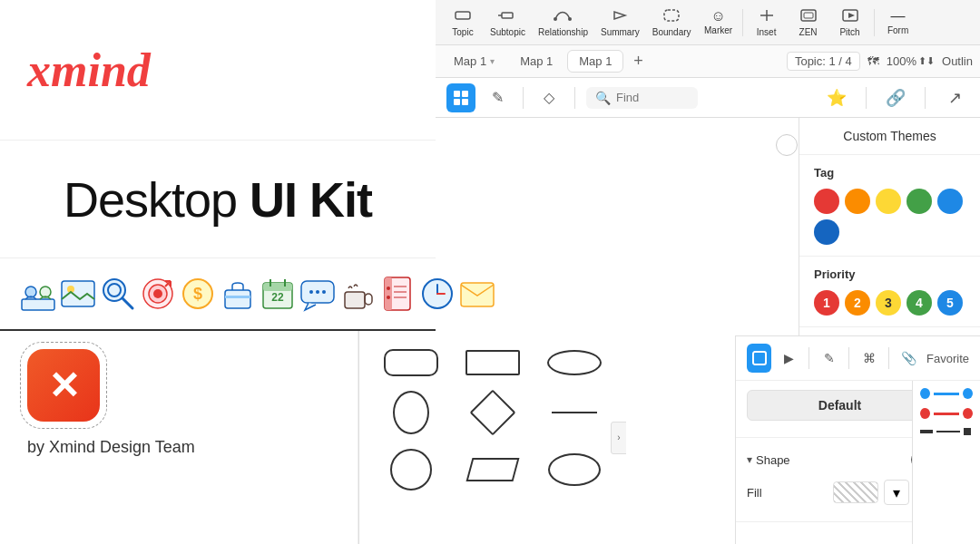 This screenshot has height=544, width=980. Describe the element at coordinates (563, 33) in the screenshot. I see `toolbar-relationship-label: Relationship` at that location.